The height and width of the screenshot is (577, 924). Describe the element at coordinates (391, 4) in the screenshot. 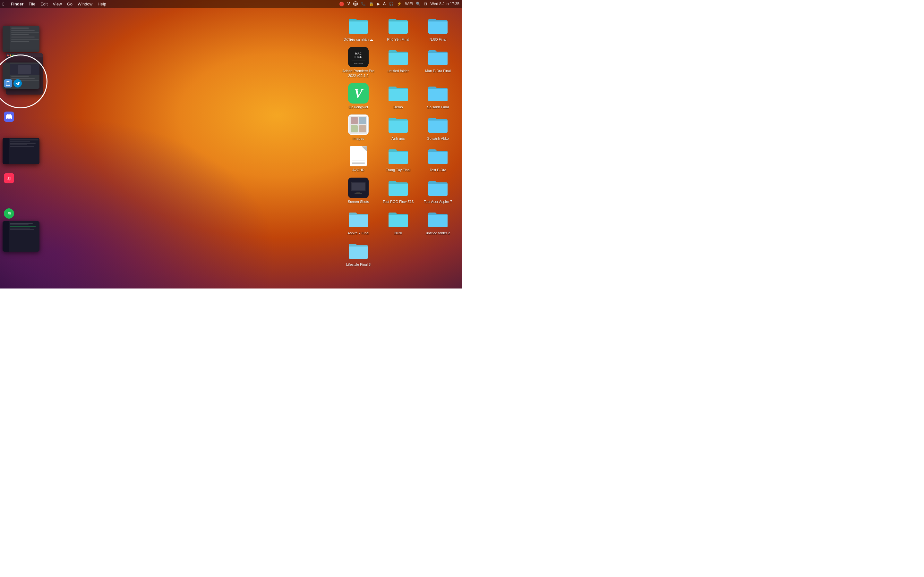

I see `headphones-icon: 🎧` at that location.